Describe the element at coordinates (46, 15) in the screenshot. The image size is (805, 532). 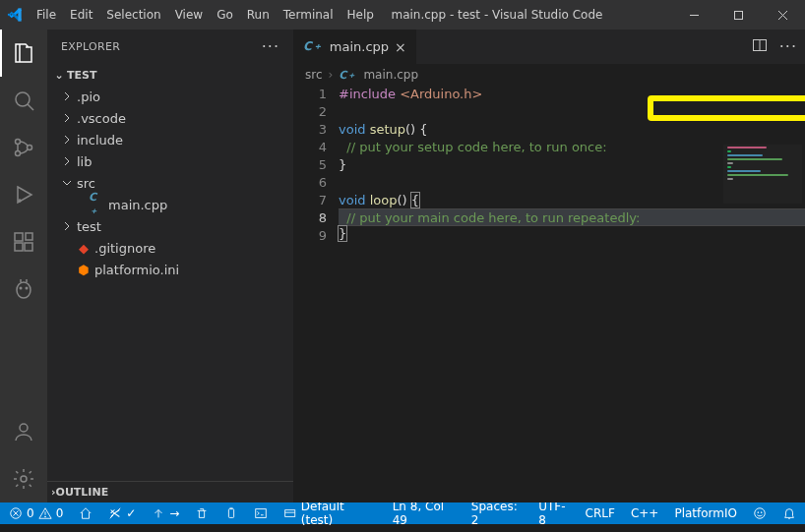
I see `menu-file: File` at that location.